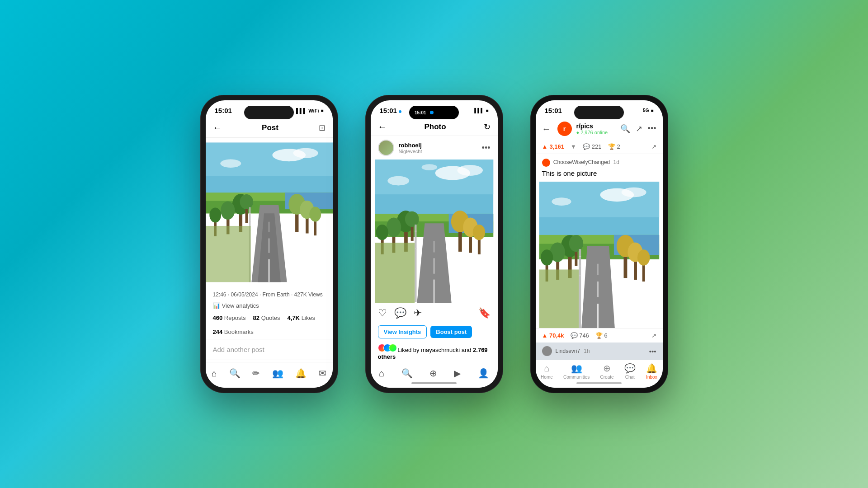 Image resolution: width=868 pixels, height=488 pixels. I want to click on boost-post-button: Boost post, so click(451, 332).